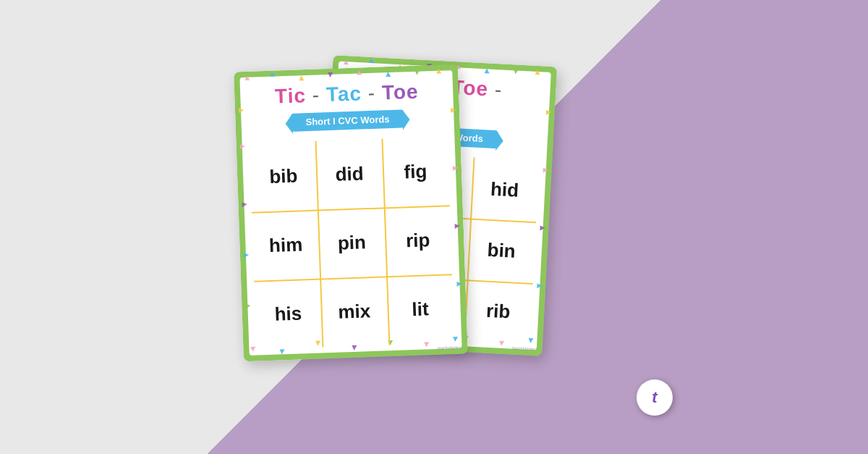 This screenshot has width=868, height=454. Describe the element at coordinates (655, 398) in the screenshot. I see `logo-circle: t` at that location.